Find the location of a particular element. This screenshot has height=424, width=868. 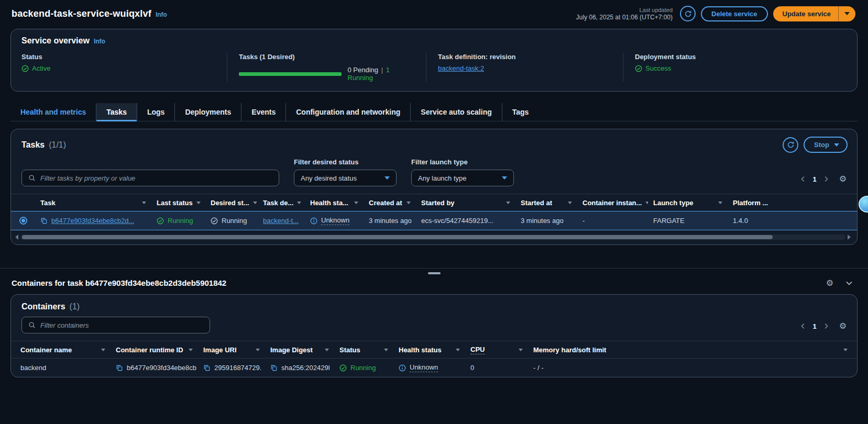

tab-configuration-and-networking: Configuration and networking is located at coordinates (348, 112).